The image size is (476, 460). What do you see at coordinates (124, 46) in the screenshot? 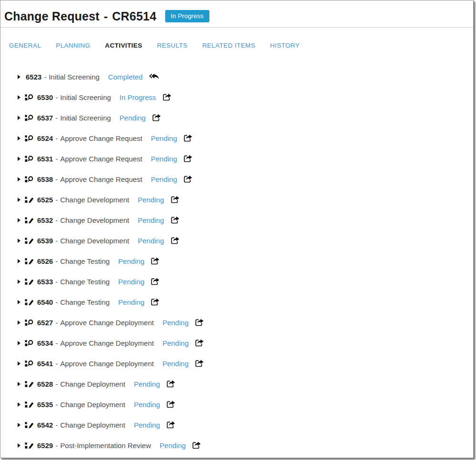
I see `tab-activities: ACTIVITIES` at bounding box center [124, 46].